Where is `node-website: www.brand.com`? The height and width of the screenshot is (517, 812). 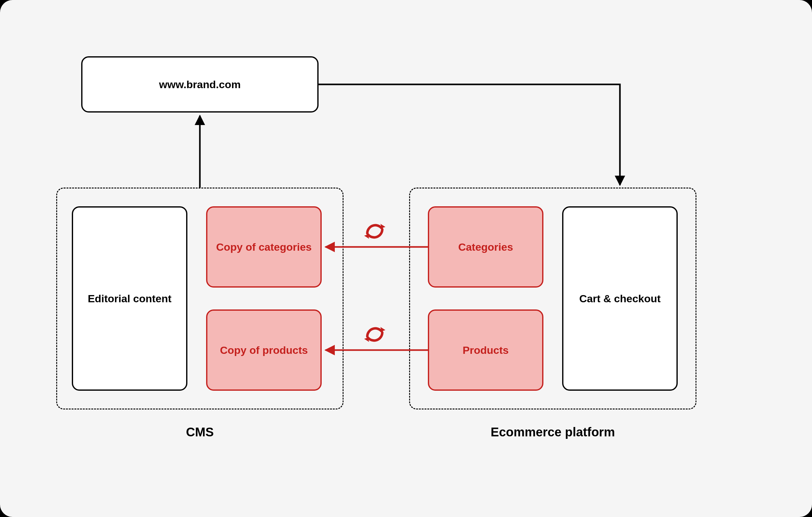
node-website: www.brand.com is located at coordinates (200, 84).